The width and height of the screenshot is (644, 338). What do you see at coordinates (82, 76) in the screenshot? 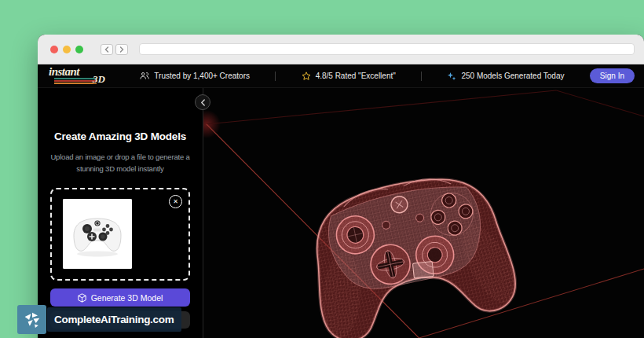
I see `instant3d-logo: instant 3D` at bounding box center [82, 76].